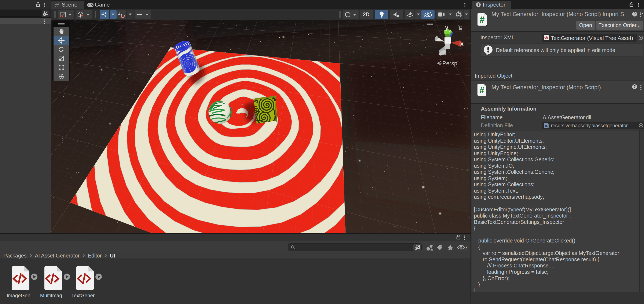 The width and height of the screenshot is (644, 304). What do you see at coordinates (450, 63) in the screenshot?
I see `svg-text: Persp` at bounding box center [450, 63].